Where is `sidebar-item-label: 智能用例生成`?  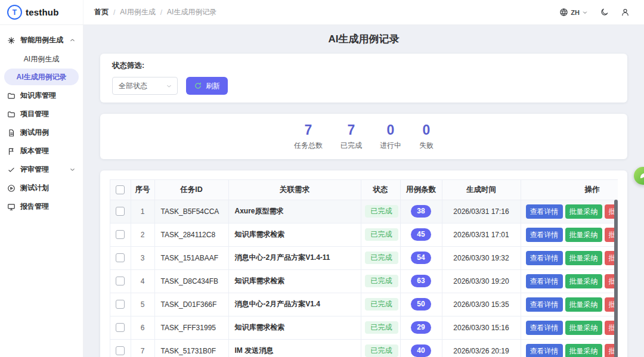
sidebar-item-label: 智能用例生成 is located at coordinates (42, 41).